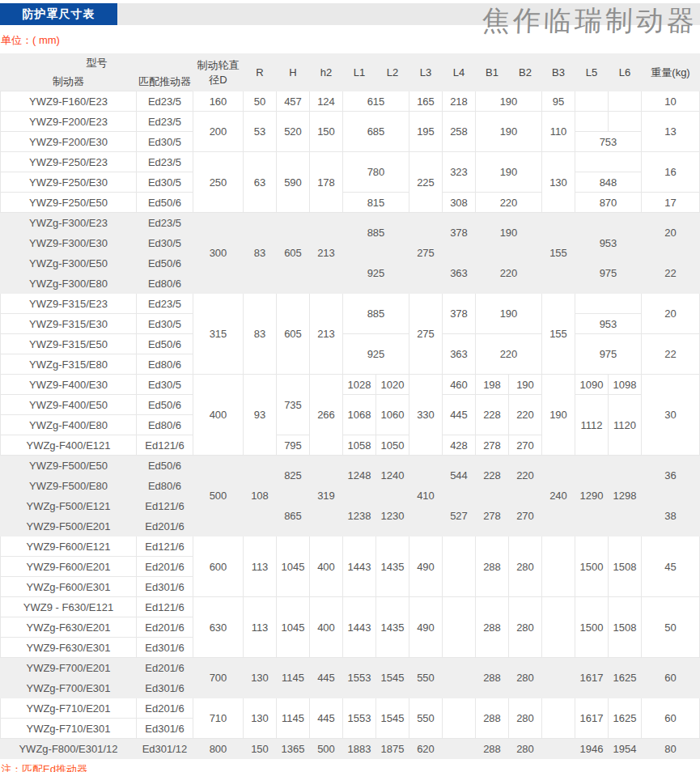 Image resolution: width=700 pixels, height=772 pixels. What do you see at coordinates (69, 121) in the screenshot?
I see `model-cell: YWZ9-F200/E23` at bounding box center [69, 121].